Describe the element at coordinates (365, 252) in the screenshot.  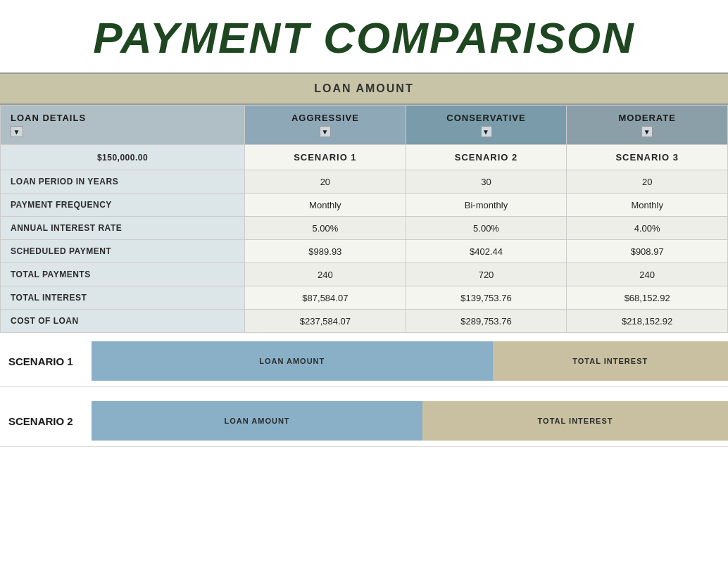
I see `table-row: SCHEDULED PAYMENT $989.93 $402.44 $908.9…` at that location.